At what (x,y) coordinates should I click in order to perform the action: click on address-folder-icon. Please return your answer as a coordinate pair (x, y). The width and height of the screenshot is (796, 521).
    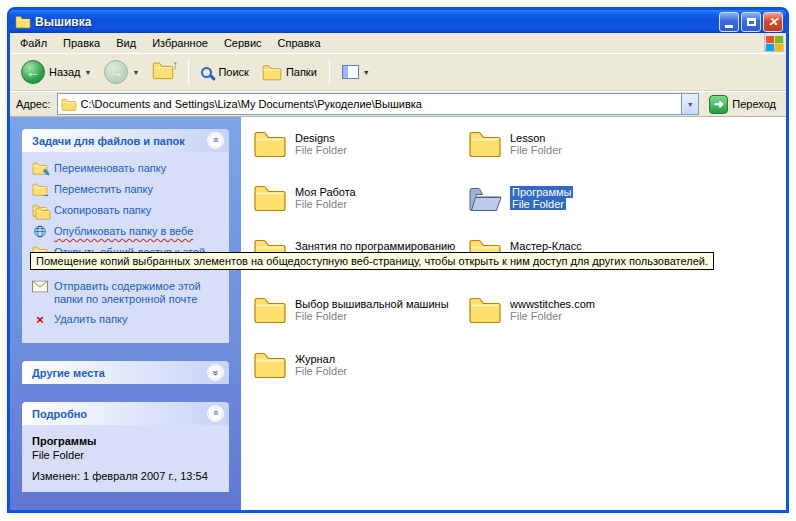
    Looking at the image, I should click on (69, 104).